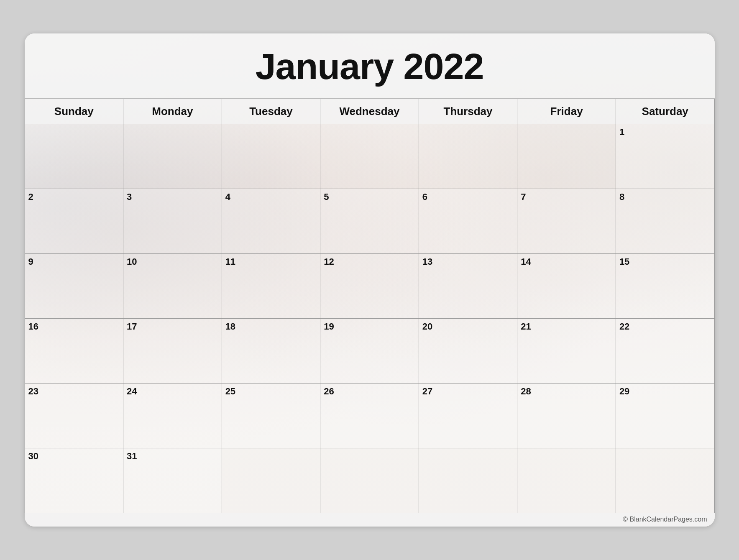  Describe the element at coordinates (665, 262) in the screenshot. I see `day-number: 15` at that location.